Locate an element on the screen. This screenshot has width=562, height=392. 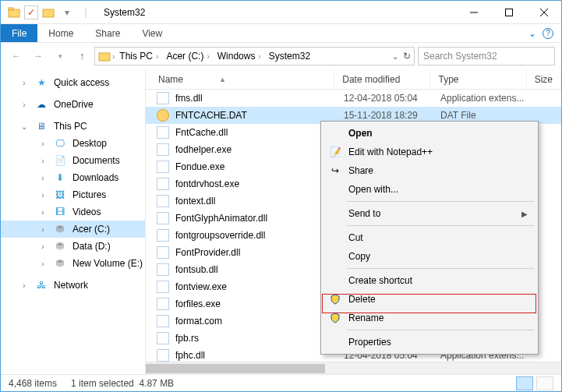
cloud-icon: ☁ is located at coordinates (41, 104).